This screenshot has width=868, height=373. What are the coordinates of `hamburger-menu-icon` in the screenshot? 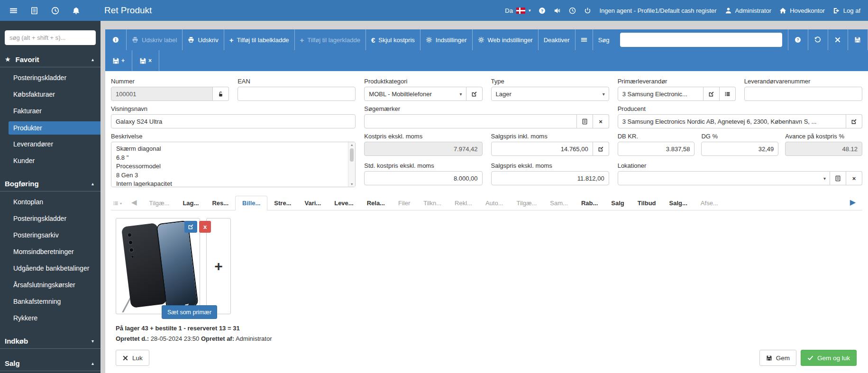 It's located at (13, 10).